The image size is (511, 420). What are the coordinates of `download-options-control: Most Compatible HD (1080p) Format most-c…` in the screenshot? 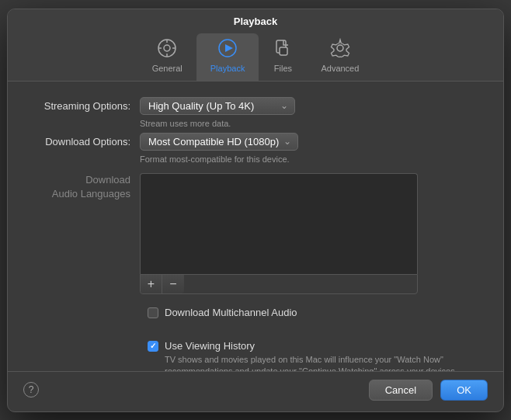 It's located at (219, 148).